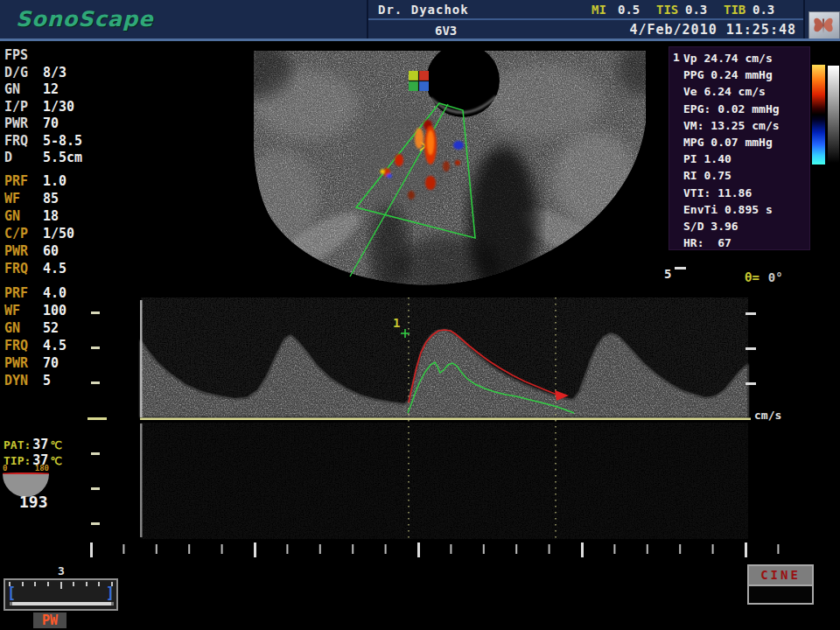 The width and height of the screenshot is (840, 630). I want to click on sweep-line, so click(142, 359).